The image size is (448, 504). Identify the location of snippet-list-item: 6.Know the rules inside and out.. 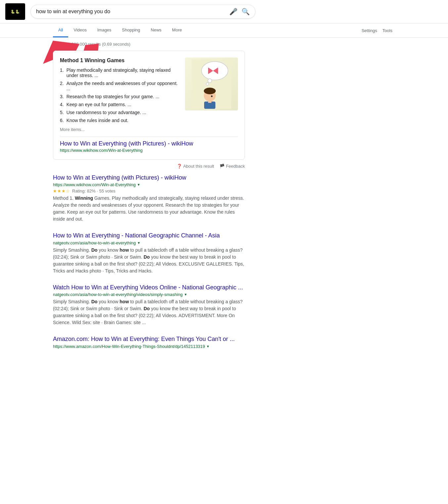
(119, 120).